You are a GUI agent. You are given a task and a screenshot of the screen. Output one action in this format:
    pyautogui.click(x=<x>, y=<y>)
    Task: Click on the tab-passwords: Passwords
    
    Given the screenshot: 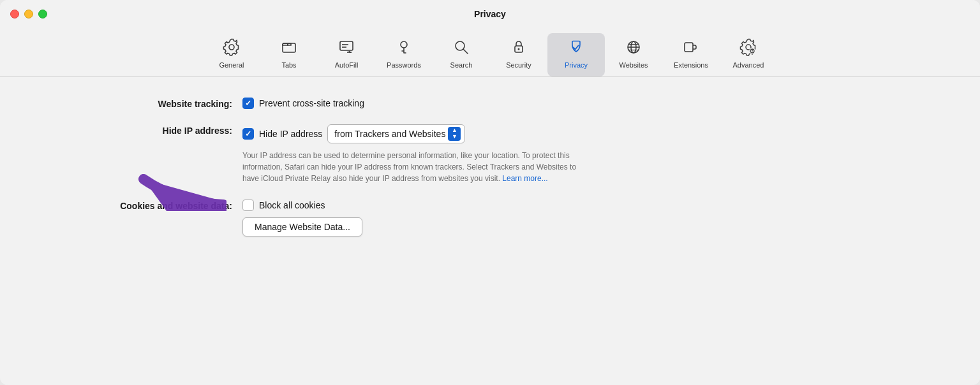 What is the action you would take?
    pyautogui.click(x=404, y=55)
    